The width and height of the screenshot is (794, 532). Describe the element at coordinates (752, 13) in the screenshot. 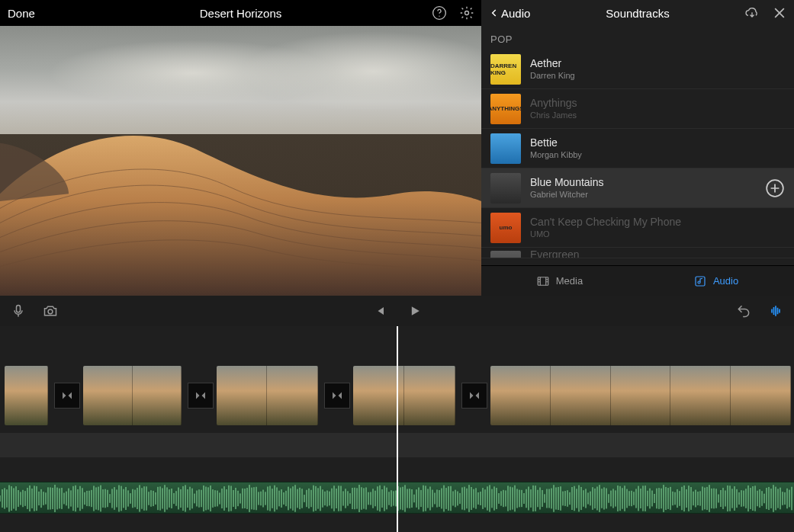

I see `download-cloud-icon` at that location.